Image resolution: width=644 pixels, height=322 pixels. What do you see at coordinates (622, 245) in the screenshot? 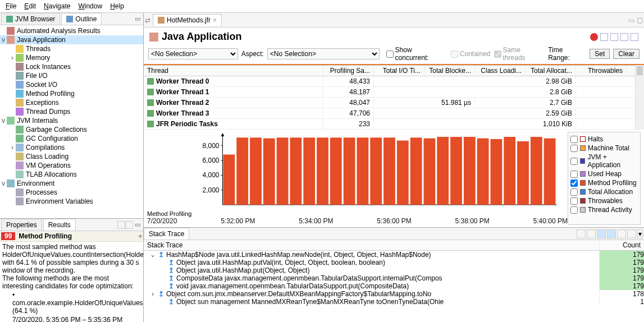
I see `col-count: Count` at bounding box center [622, 245].